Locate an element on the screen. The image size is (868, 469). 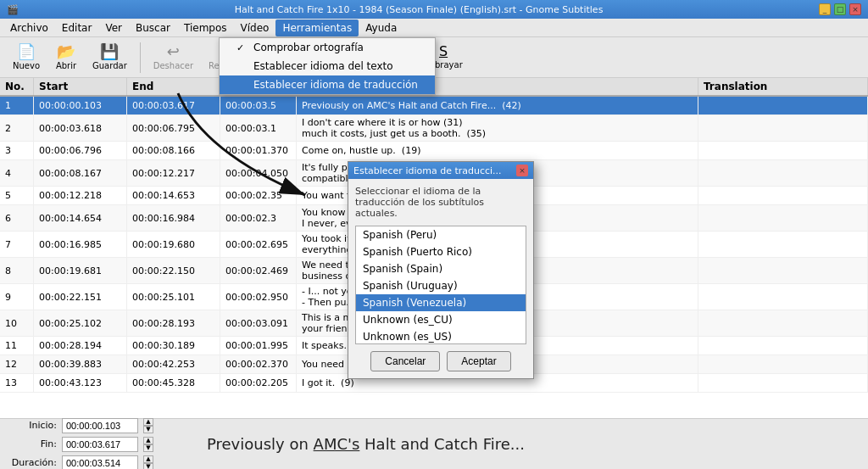
inicio-spin: ▲ ▼ is located at coordinates (148, 426).